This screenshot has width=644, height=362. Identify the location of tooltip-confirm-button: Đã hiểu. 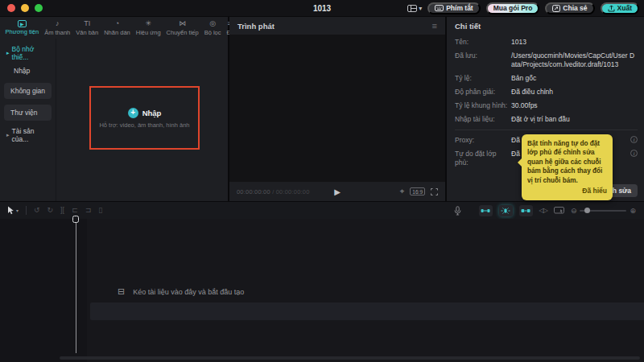
(567, 191).